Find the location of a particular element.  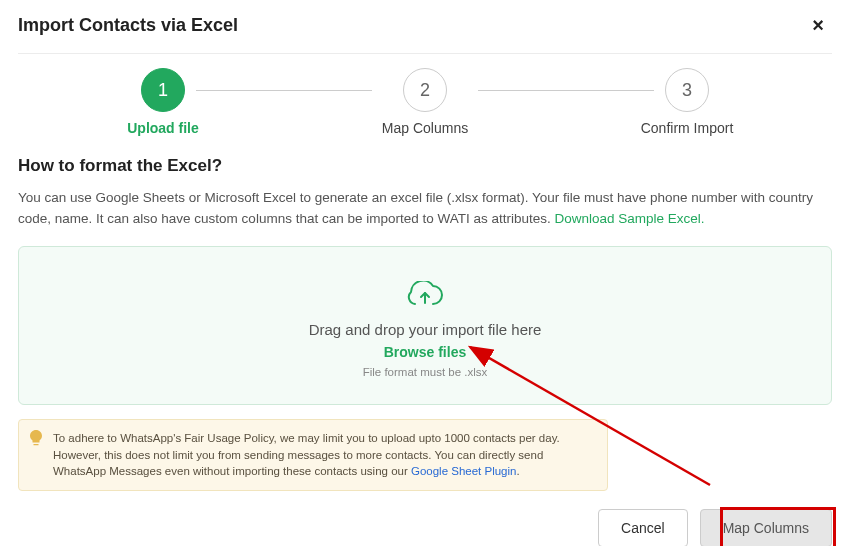

browse-files-button: Browse files is located at coordinates (425, 352).